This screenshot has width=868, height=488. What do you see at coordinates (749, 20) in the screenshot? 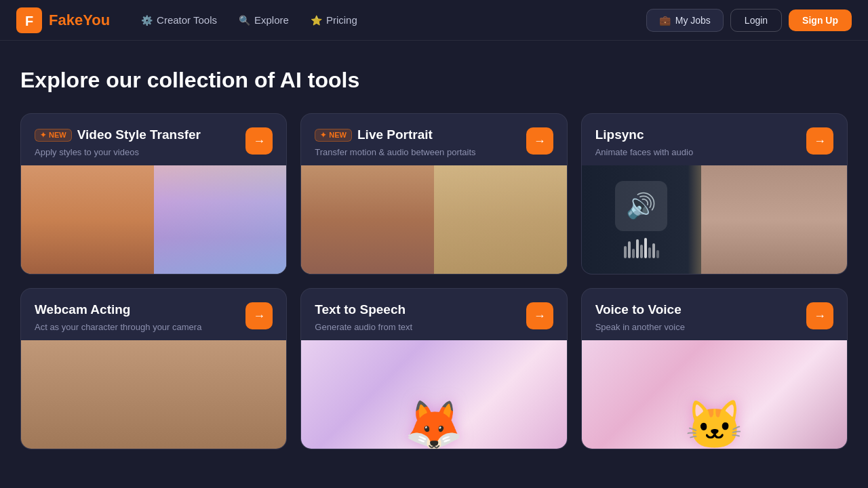
I see `nav-right: 💼 My Jobs Login Sign Up` at bounding box center [749, 20].